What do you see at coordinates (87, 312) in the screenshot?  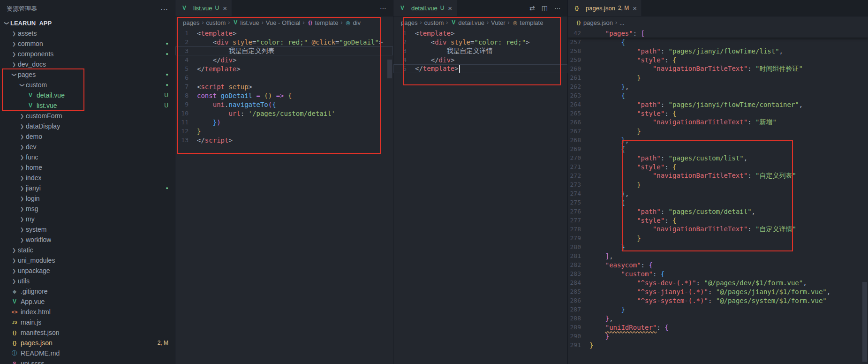 I see `tree-item-index.html: <>index.html` at bounding box center [87, 312].